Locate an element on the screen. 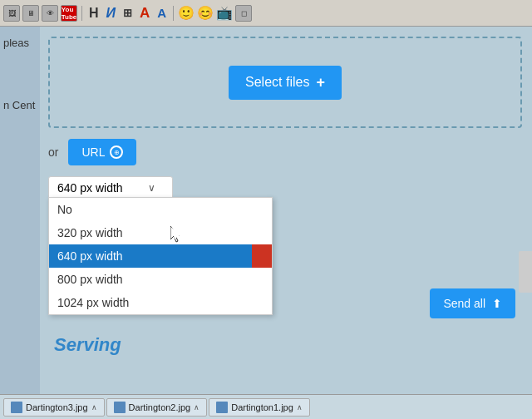 This screenshot has width=532, height=419. width-dropdown-trigger: 640 px width ∨ is located at coordinates (111, 188).